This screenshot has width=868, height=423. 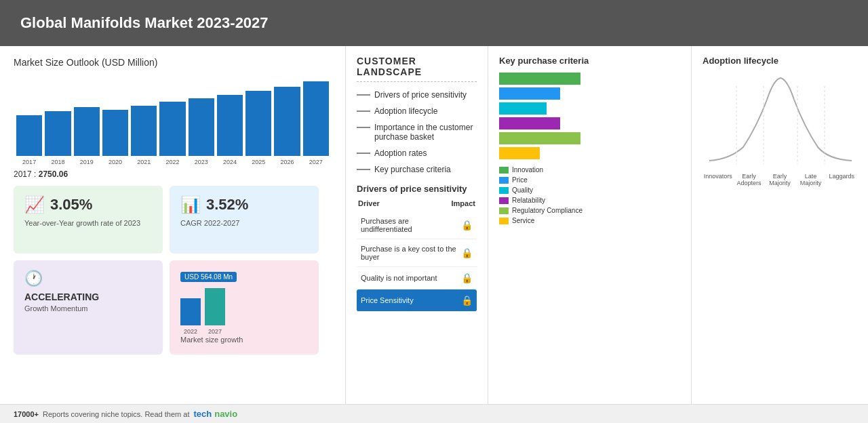 I want to click on yoy-value: 3.05%, so click(x=71, y=205).